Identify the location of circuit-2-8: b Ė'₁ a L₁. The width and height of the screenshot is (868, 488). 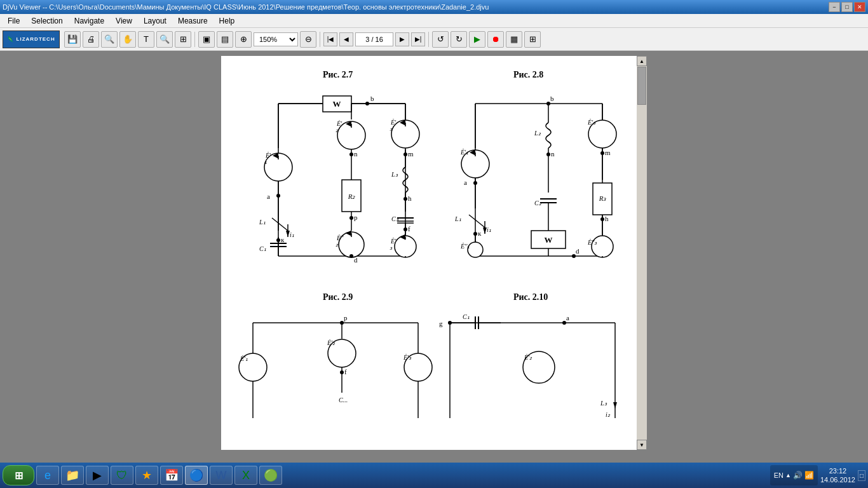
(532, 180).